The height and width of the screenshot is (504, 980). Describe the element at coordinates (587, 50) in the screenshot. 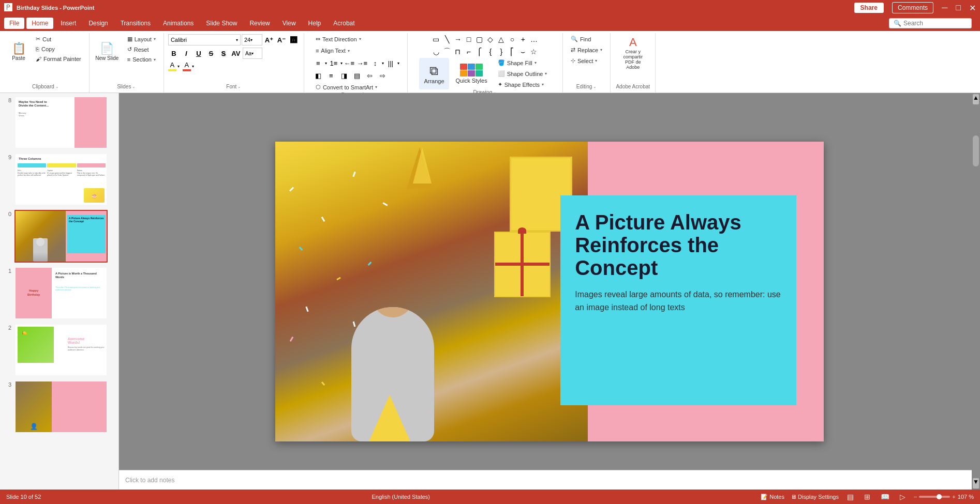

I see `replace-button: ⇄ Replace ▾` at that location.